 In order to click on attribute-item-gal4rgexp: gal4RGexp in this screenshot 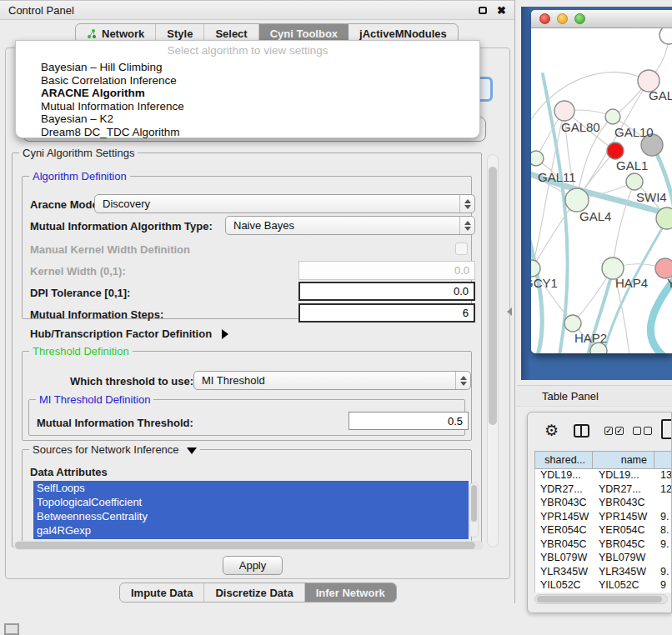, I will do `click(251, 530)`.